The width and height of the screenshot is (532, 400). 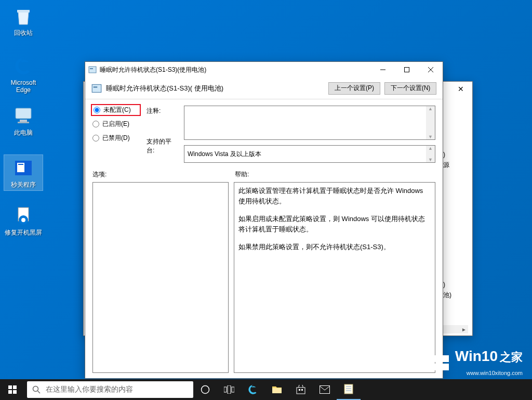 I want to click on recycle-bin-icon, so click(x=23, y=16).